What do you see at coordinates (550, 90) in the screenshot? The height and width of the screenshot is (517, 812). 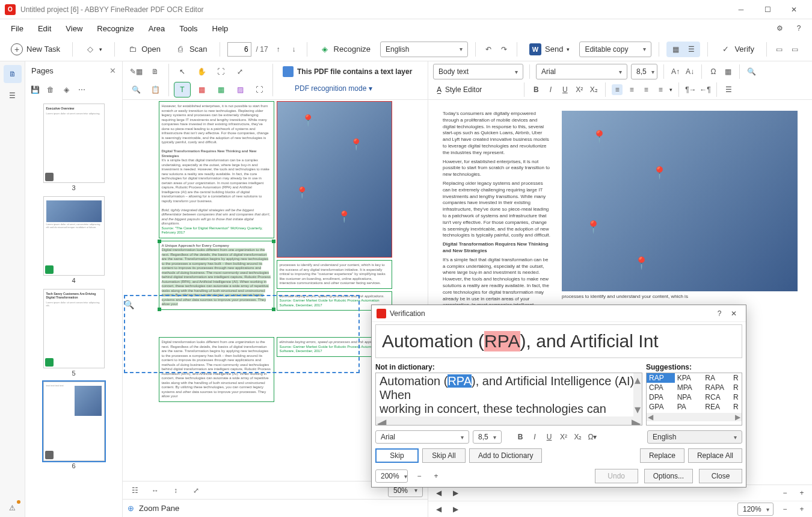 I see `italic-icon: I` at bounding box center [550, 90].